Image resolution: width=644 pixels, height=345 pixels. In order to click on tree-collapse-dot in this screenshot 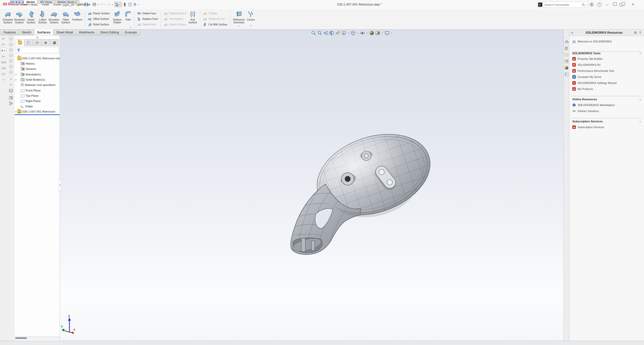, I will do `click(37, 38)`.